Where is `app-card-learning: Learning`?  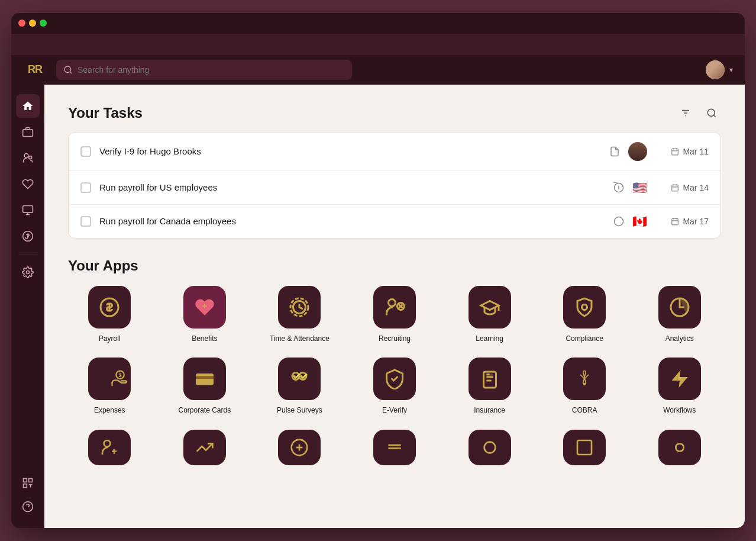
app-card-learning: Learning is located at coordinates (490, 315).